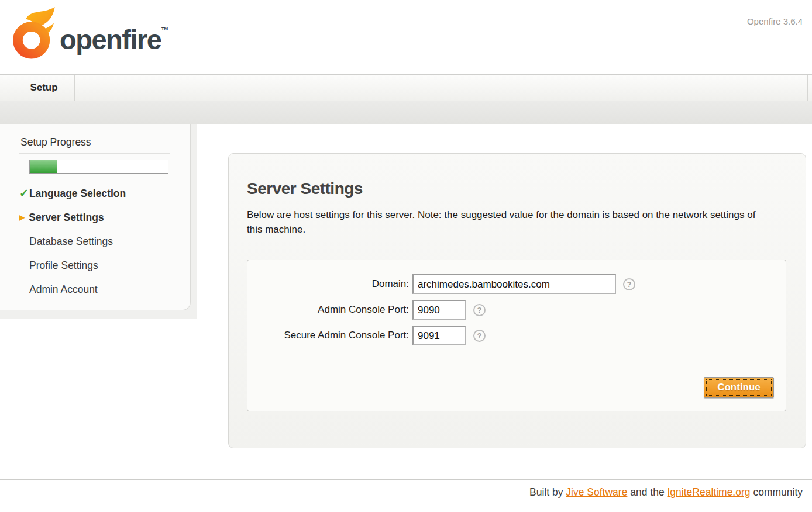 Image resolution: width=812 pixels, height=512 pixels. Describe the element at coordinates (629, 284) in the screenshot. I see `domain-help-icon: ?` at that location.